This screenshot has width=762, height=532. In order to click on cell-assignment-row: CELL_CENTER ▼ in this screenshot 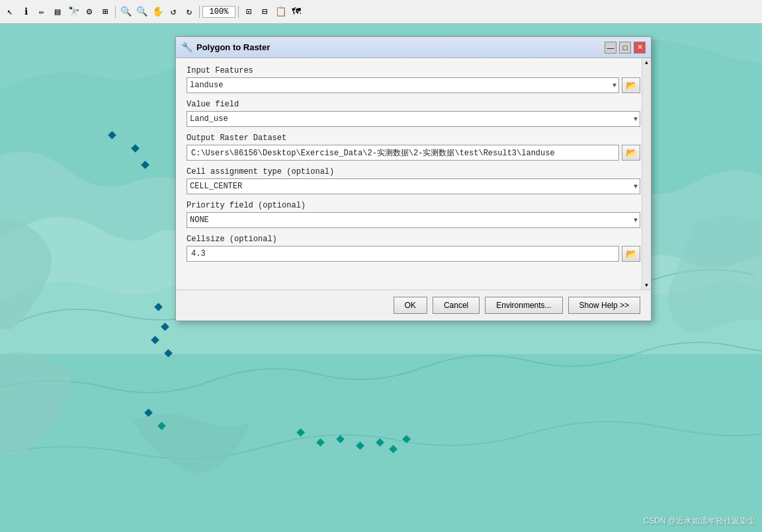, I will do `click(413, 186)`.